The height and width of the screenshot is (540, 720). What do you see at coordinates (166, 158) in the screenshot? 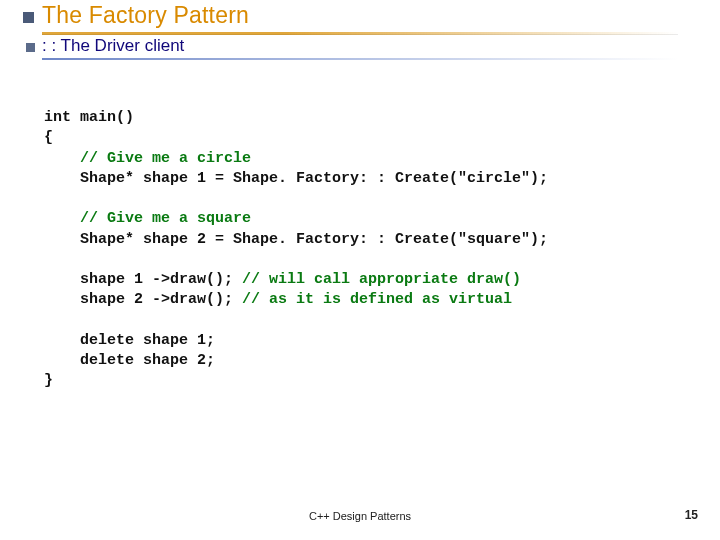
I see `code-comment: // Give me a circle` at bounding box center [166, 158].